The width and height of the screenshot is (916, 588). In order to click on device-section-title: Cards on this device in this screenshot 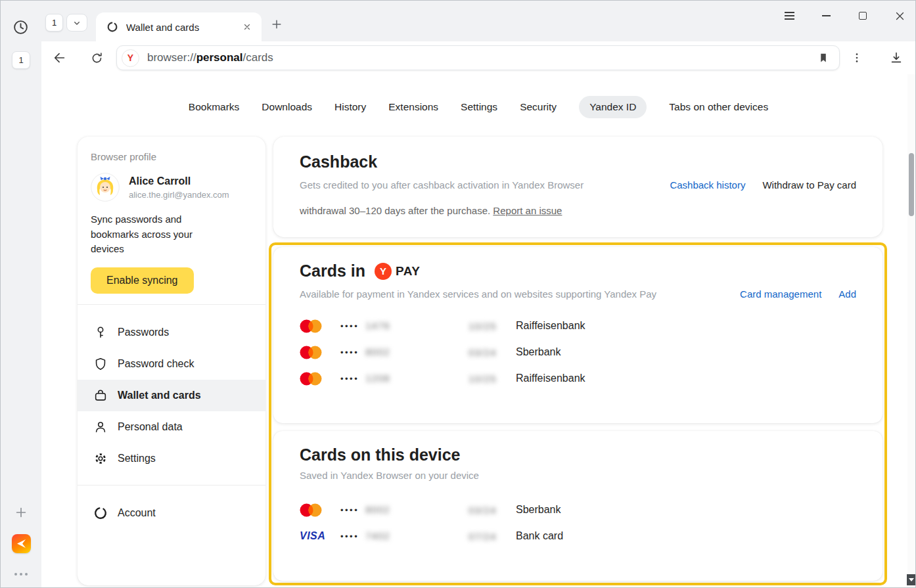, I will do `click(578, 455)`.